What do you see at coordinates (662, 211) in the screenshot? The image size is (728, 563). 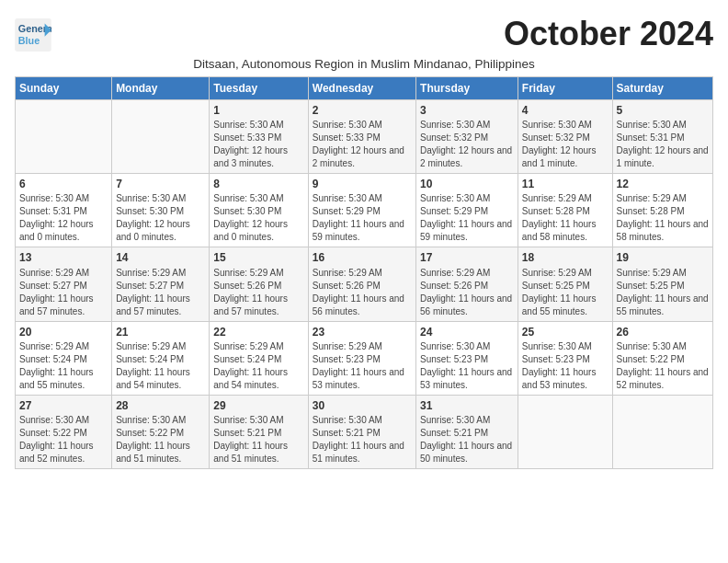 I see `table-row: 12Sunrise: 5:29 AMSunset: 5:28 PMDayligh…` at bounding box center [662, 211].